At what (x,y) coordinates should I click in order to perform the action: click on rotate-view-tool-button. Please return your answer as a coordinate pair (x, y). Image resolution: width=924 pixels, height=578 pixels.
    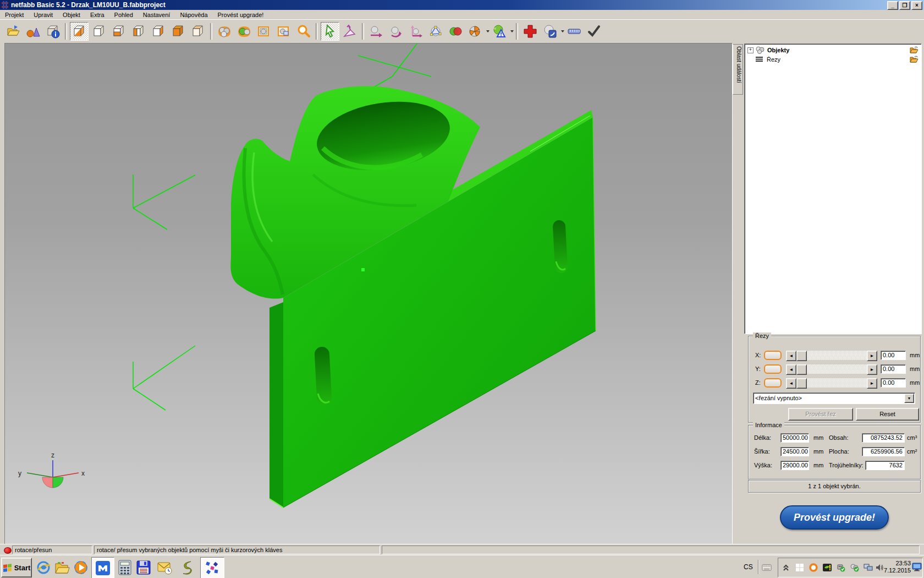
    Looking at the image, I should click on (350, 31).